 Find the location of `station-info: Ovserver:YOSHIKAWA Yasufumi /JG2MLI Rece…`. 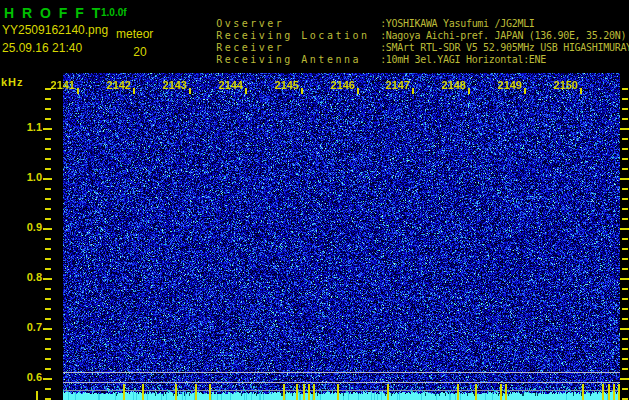

station-info: Ovserver:YOSHIKAWA Yasufumi /JG2MLI Rece… is located at coordinates (404, 30).